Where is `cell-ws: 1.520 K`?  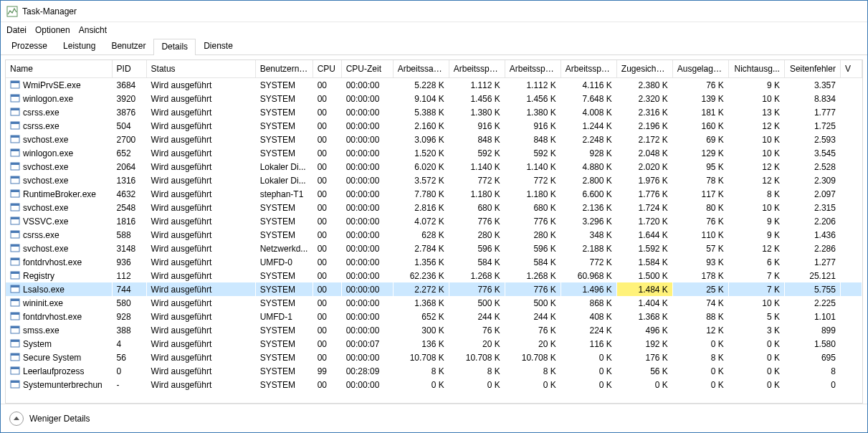 cell-ws: 1.520 K is located at coordinates (421, 153).